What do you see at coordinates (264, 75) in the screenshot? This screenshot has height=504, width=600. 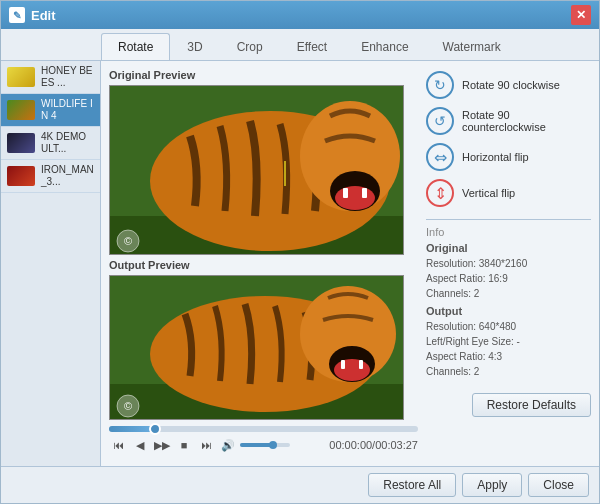 I see `original-preview-label: Original Preview` at bounding box center [264, 75].